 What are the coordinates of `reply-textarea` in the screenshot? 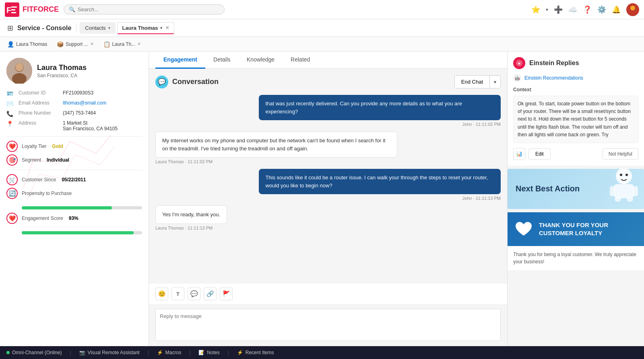 It's located at (328, 325).